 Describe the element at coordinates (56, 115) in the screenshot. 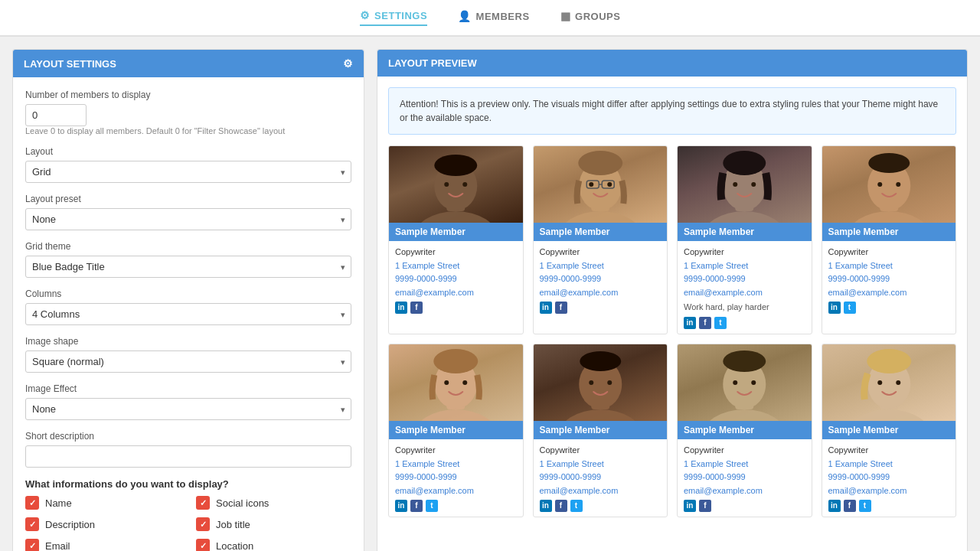

I see `num-members-input` at that location.